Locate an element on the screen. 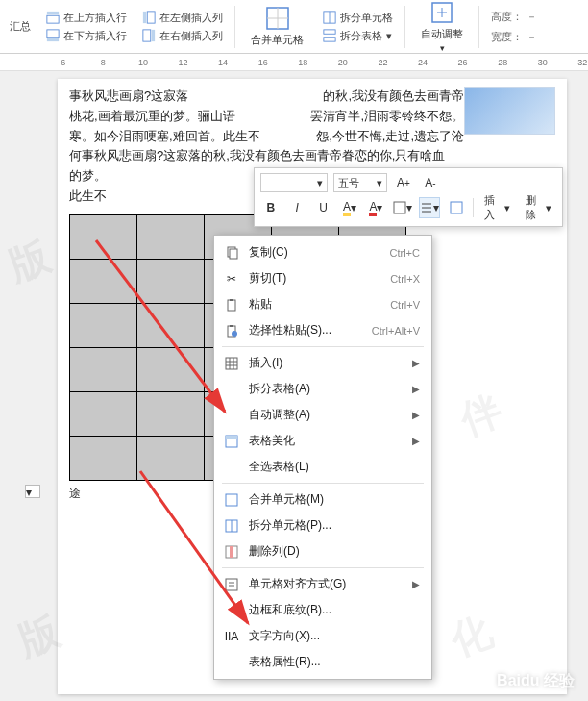  mini-insert-button: 插入▾ is located at coordinates (498, 208).